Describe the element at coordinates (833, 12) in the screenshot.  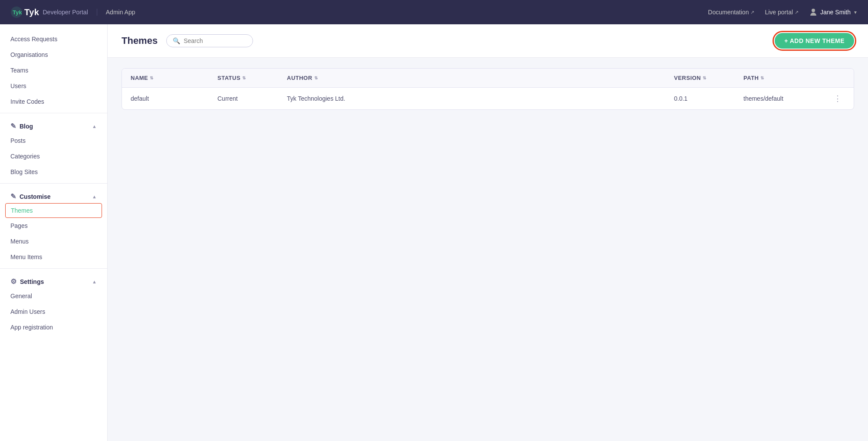
I see `user-menu: Jane Smith ▼` at that location.